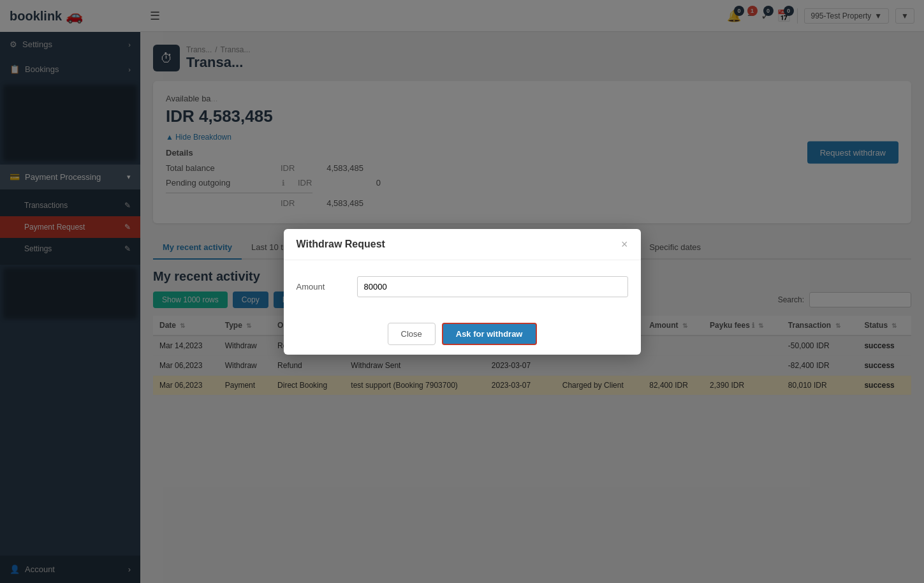 This screenshot has height=583, width=924. What do you see at coordinates (462, 334) in the screenshot?
I see `modal-footer: Close Ask for withdraw` at bounding box center [462, 334].